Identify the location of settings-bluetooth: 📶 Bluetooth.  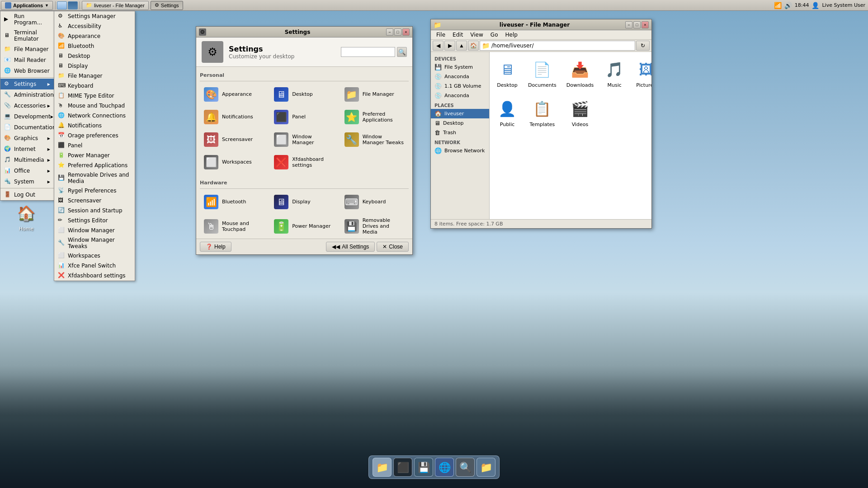
(234, 202).